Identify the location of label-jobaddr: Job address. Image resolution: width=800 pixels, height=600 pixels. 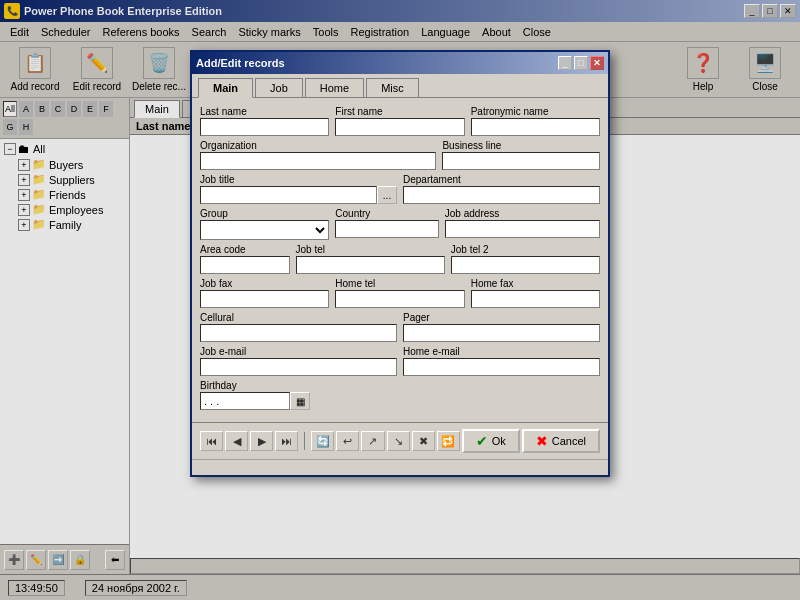
(522, 214).